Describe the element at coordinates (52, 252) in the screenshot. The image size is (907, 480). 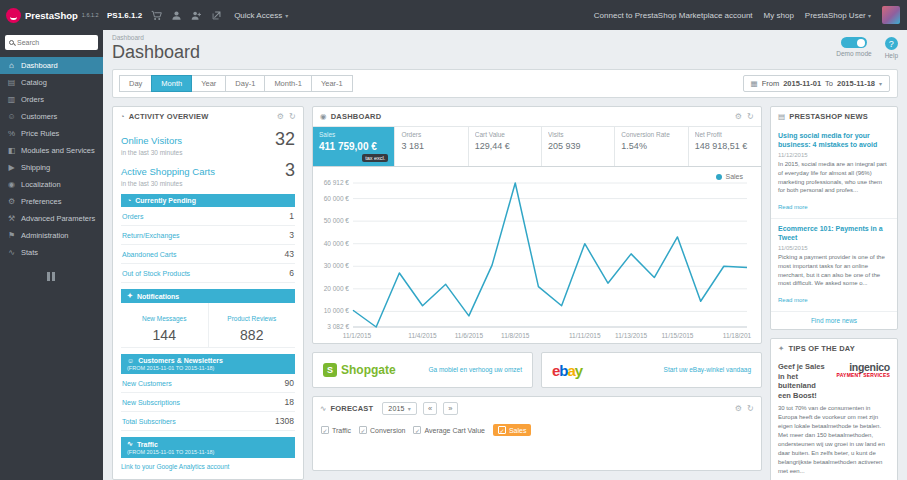
I see `sidebar-item-stats: ∿Stats` at that location.